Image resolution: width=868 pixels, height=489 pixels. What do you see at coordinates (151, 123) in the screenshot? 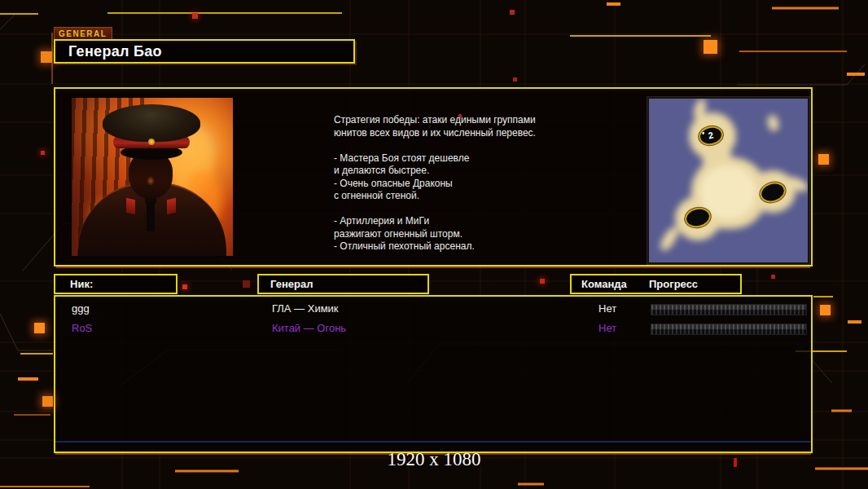
I see `cap-crown` at bounding box center [151, 123].